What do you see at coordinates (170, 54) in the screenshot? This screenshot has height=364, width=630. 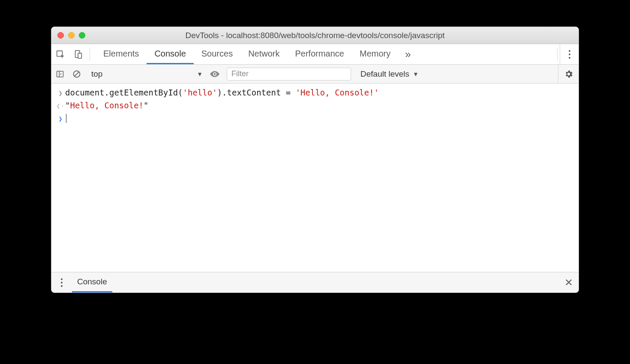 I see `tab-console: Console` at bounding box center [170, 54].